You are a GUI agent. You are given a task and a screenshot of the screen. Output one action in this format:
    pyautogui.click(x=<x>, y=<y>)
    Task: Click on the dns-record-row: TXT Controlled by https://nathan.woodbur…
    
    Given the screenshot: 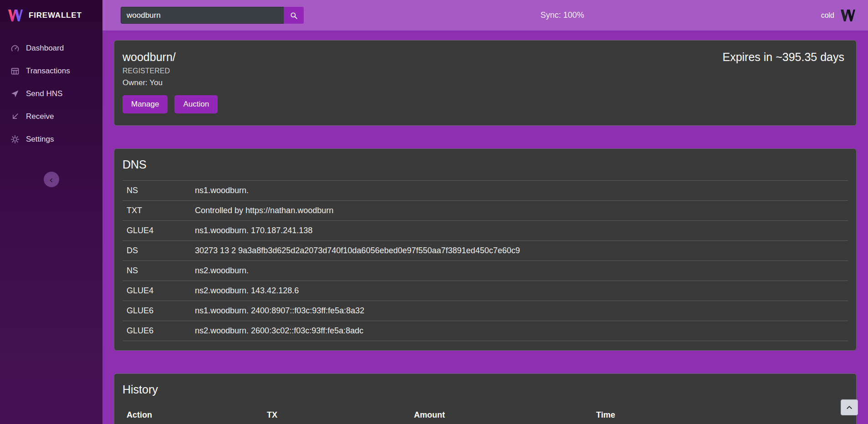 What is the action you would take?
    pyautogui.click(x=485, y=211)
    